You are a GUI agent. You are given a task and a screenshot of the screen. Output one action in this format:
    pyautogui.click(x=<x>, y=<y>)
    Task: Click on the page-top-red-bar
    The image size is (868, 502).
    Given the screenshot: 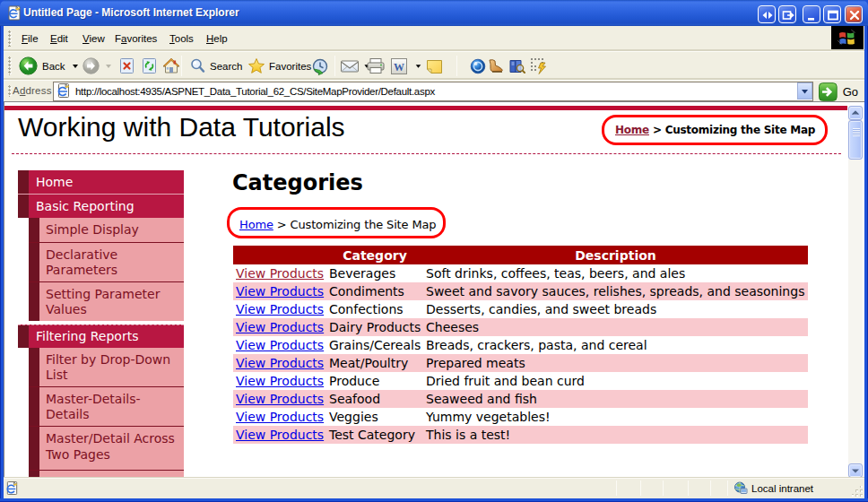 What is the action you would take?
    pyautogui.click(x=426, y=108)
    